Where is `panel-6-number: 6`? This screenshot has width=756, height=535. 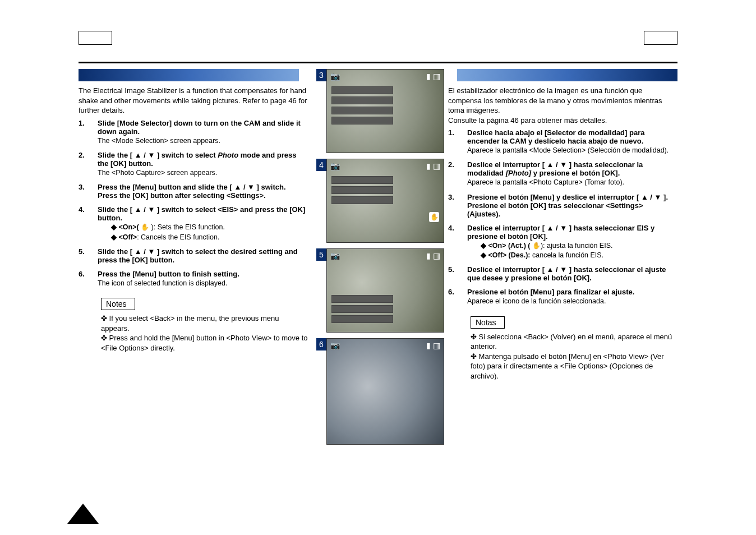
panel-6-number: 6 is located at coordinates (321, 344).